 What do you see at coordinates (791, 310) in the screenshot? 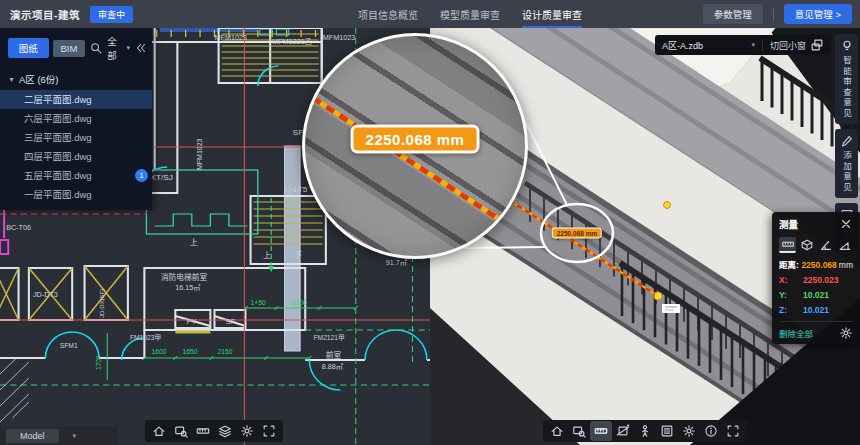
I see `measure-row-label: Z:` at bounding box center [791, 310].